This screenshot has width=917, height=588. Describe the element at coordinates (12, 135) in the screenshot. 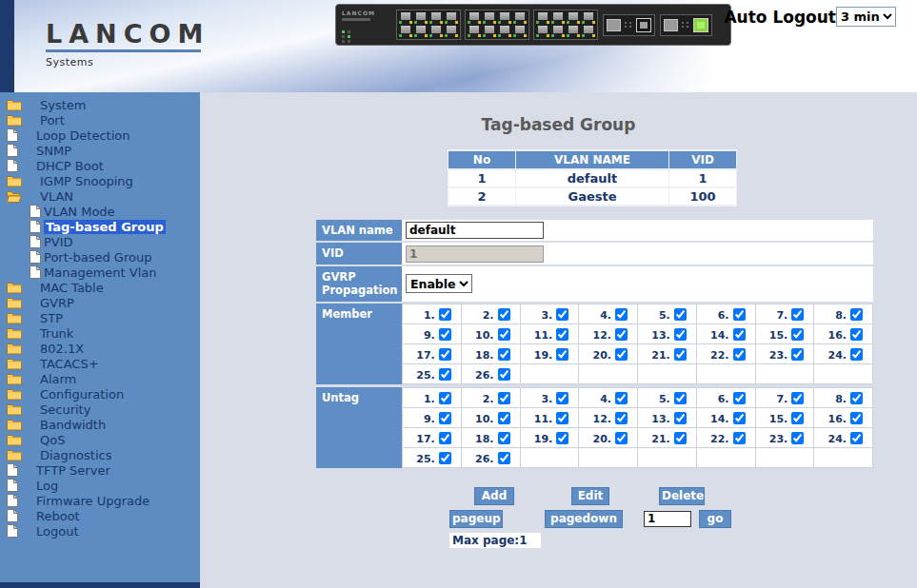

I see `file-icon` at that location.